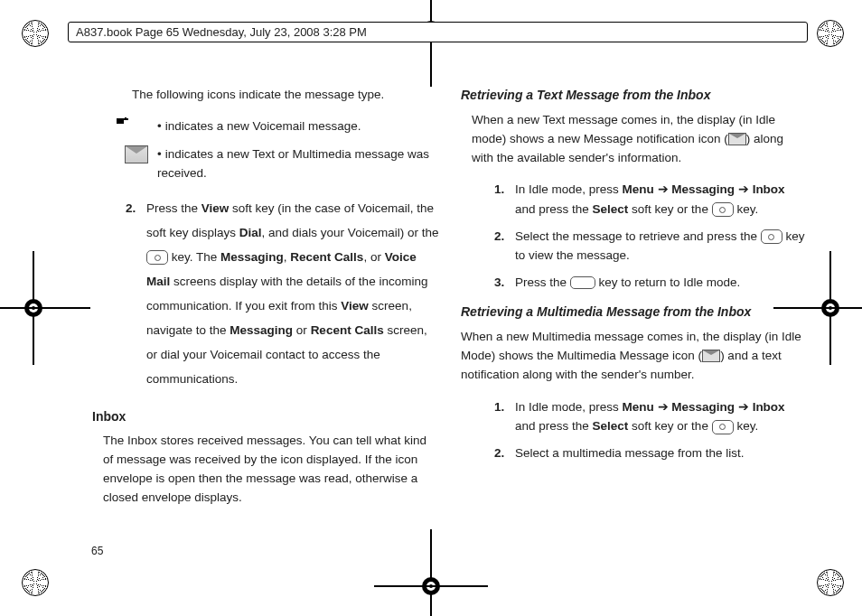 This screenshot has width=862, height=616. Describe the element at coordinates (136, 154) in the screenshot. I see `envelope-icon` at that location.